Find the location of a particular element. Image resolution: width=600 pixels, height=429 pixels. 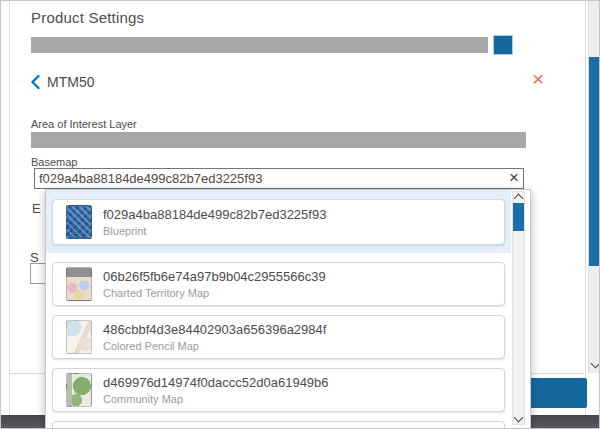

basemap-combobox: × is located at coordinates (279, 178).